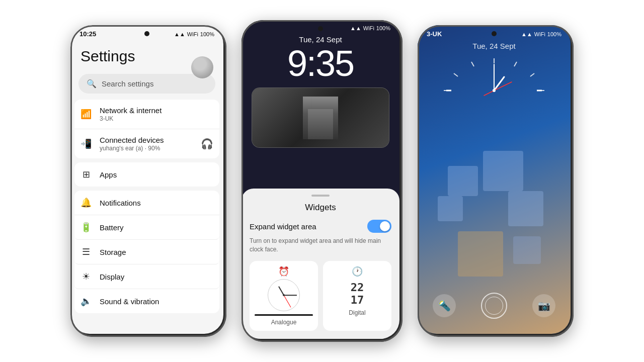 The image size is (644, 362). I want to click on lock-date: Tue, 24 Sept, so click(320, 39).